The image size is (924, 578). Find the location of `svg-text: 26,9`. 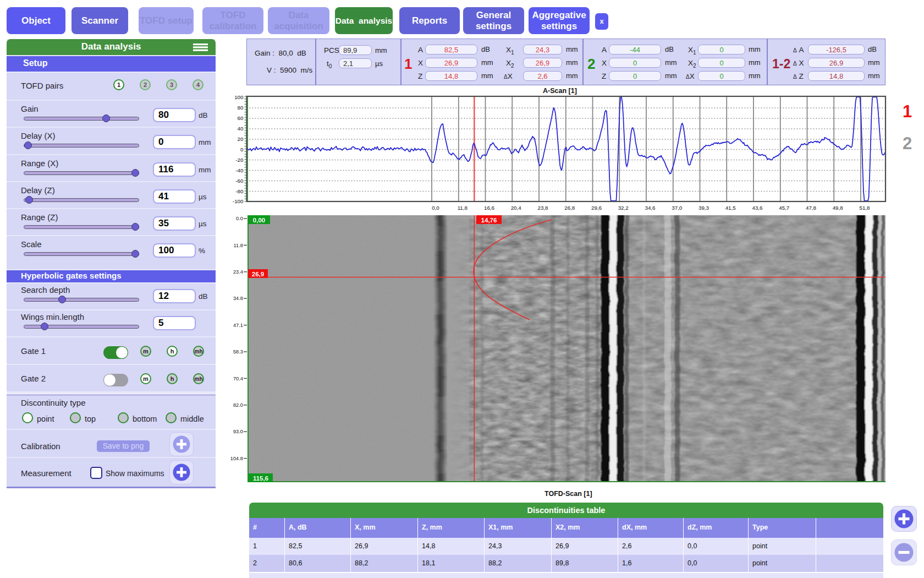

svg-text: 26,9 is located at coordinates (258, 274).